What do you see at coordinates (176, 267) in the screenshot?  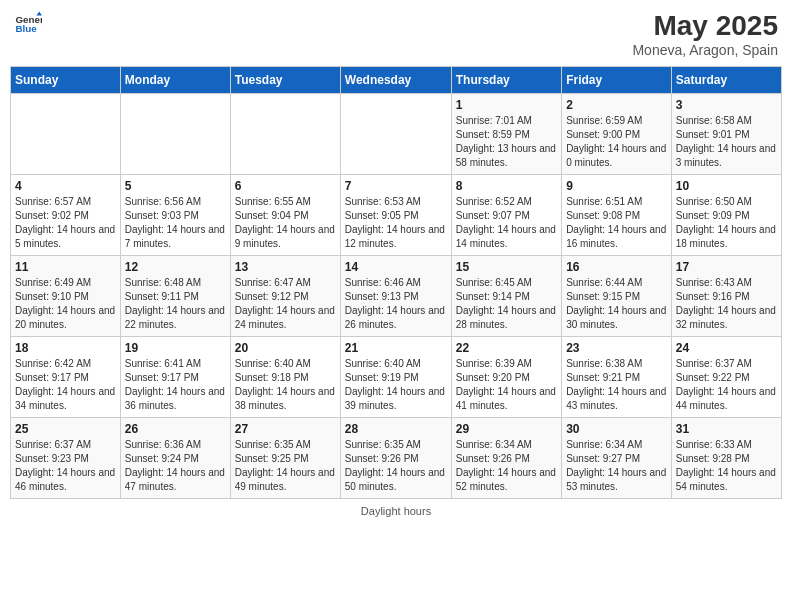 I see `day-number: 12` at bounding box center [176, 267].